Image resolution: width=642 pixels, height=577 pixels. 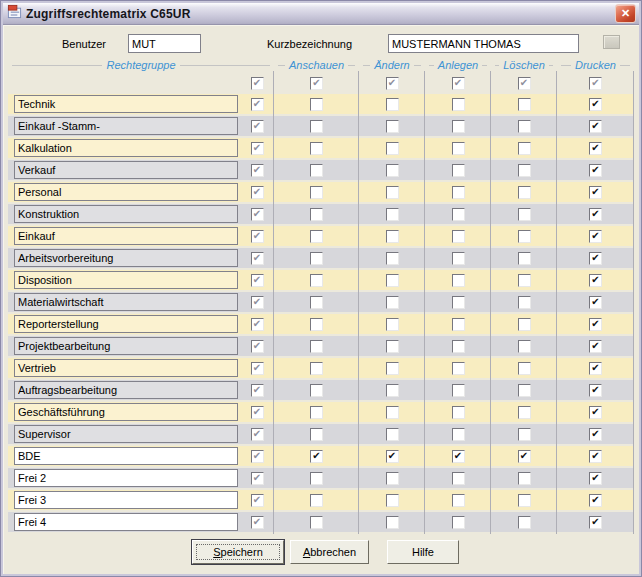 I want to click on kurzbezeichnung-input, so click(x=484, y=44).